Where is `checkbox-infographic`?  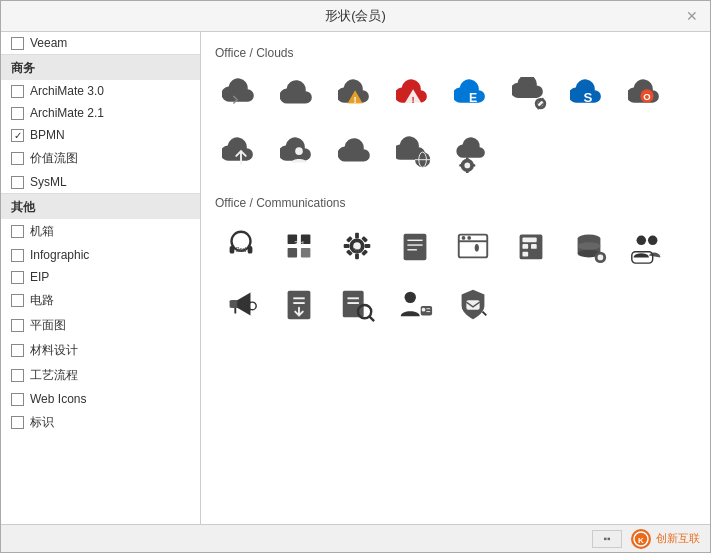 checkbox-infographic is located at coordinates (18, 256).